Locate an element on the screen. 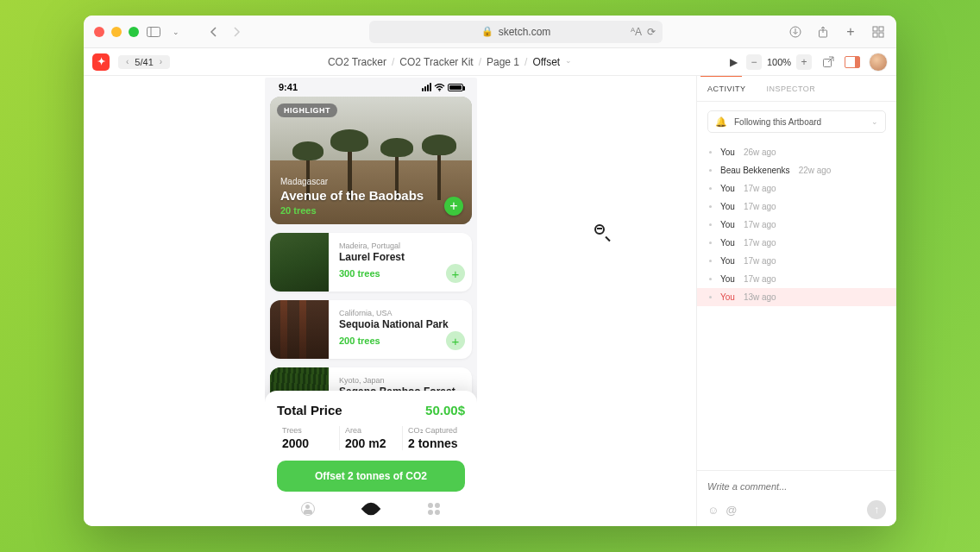  thumbnail is located at coordinates (299, 329).